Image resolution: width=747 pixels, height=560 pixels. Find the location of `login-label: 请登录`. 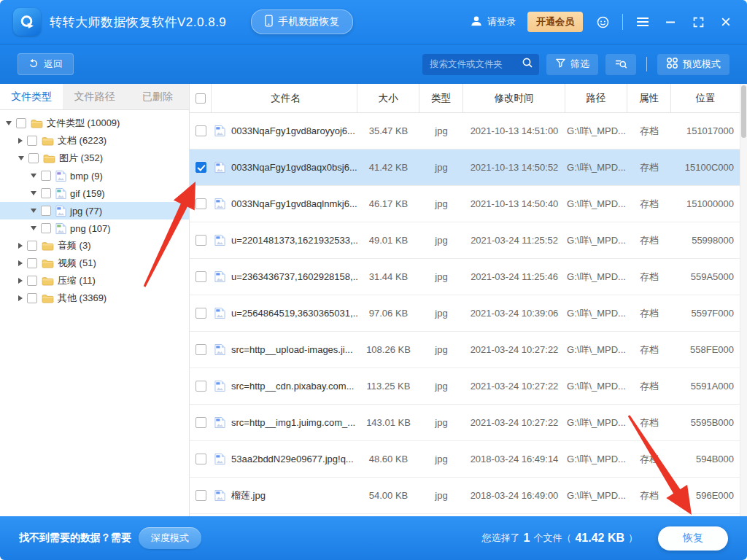

login-label: 请登录 is located at coordinates (502, 22).